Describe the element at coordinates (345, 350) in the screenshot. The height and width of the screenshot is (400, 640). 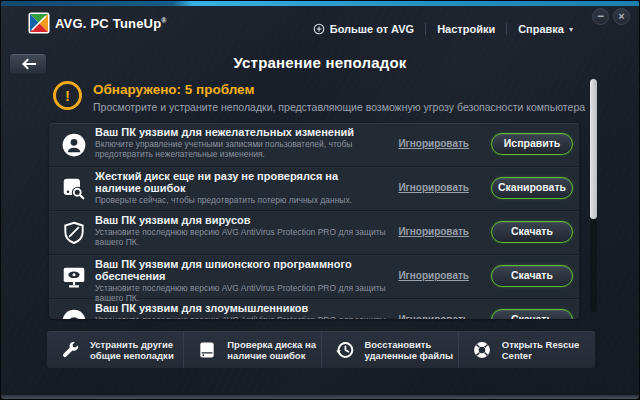
I see `restore-history-icon` at that location.